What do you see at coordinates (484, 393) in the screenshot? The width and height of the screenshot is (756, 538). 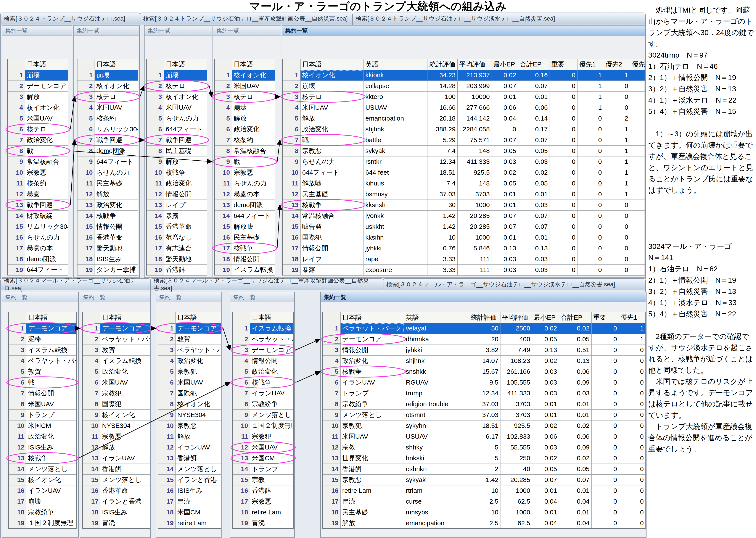 I see `table-row: 7トランプtrump12.34411.3330.030.0300` at bounding box center [484, 393].